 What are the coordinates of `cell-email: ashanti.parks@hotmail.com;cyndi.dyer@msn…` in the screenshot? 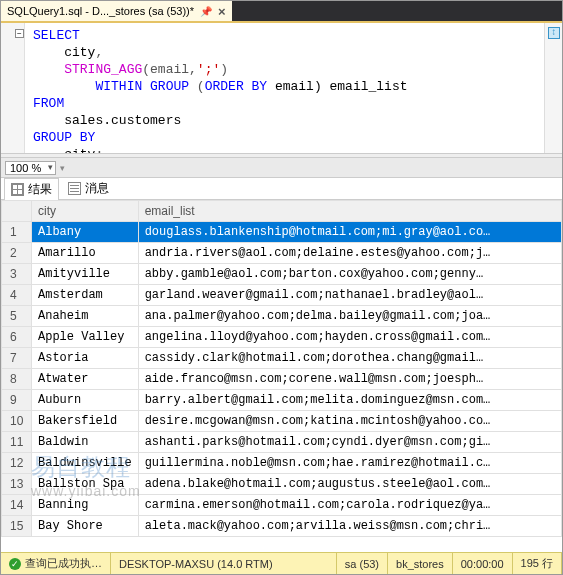 It's located at (350, 442).